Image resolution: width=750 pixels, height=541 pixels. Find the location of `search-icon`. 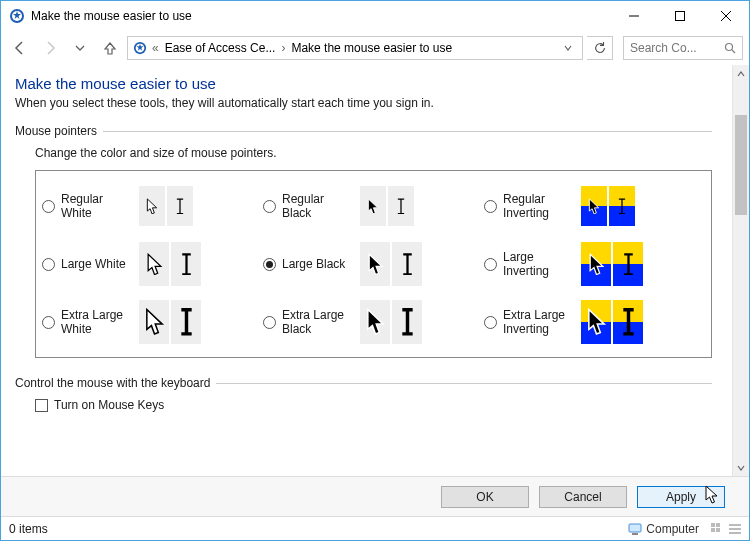

search-icon is located at coordinates (730, 48).